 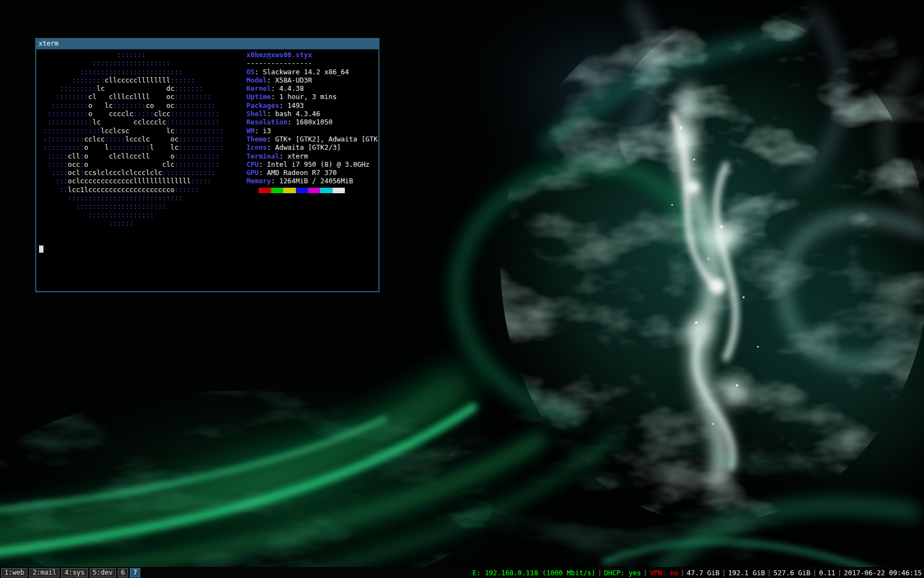 I want to click on fetch-field: Resolution: 1680x1050, so click(x=312, y=122).